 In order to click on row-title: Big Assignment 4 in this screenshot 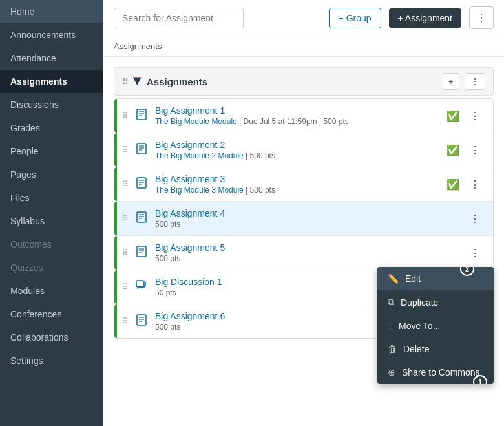, I will do `click(308, 213)`.